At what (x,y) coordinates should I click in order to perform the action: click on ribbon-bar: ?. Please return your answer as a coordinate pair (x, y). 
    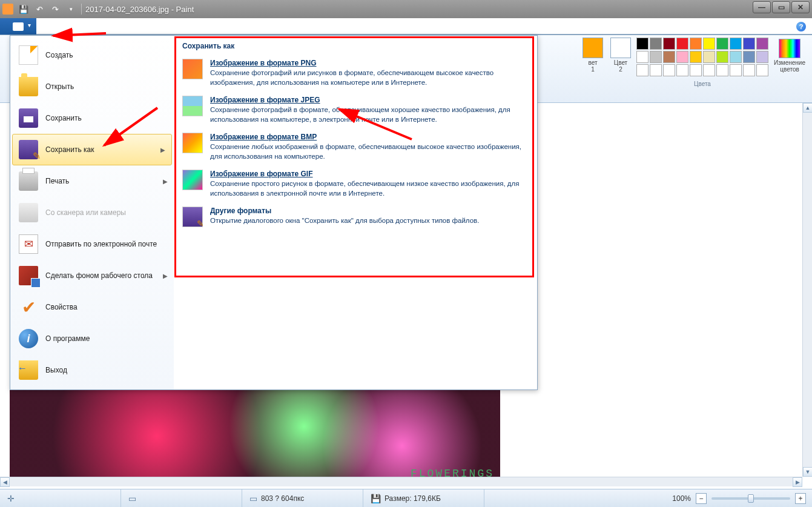
    Looking at the image, I should click on (406, 27).